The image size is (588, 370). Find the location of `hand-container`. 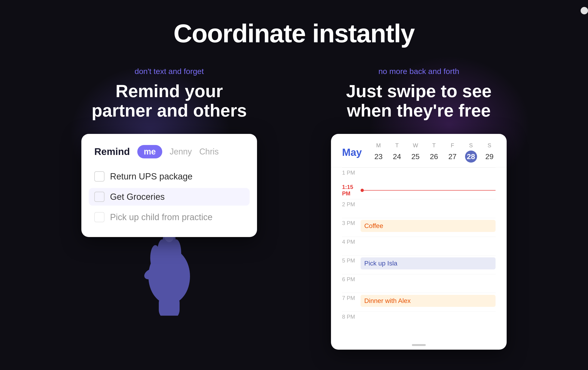

hand-container is located at coordinates (169, 272).